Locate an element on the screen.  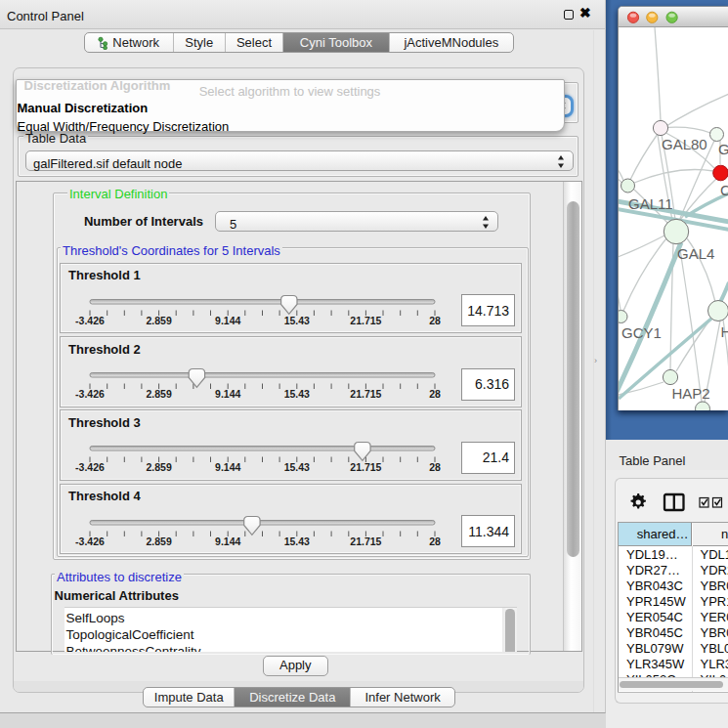
svg-text: HAP2 is located at coordinates (690, 393).